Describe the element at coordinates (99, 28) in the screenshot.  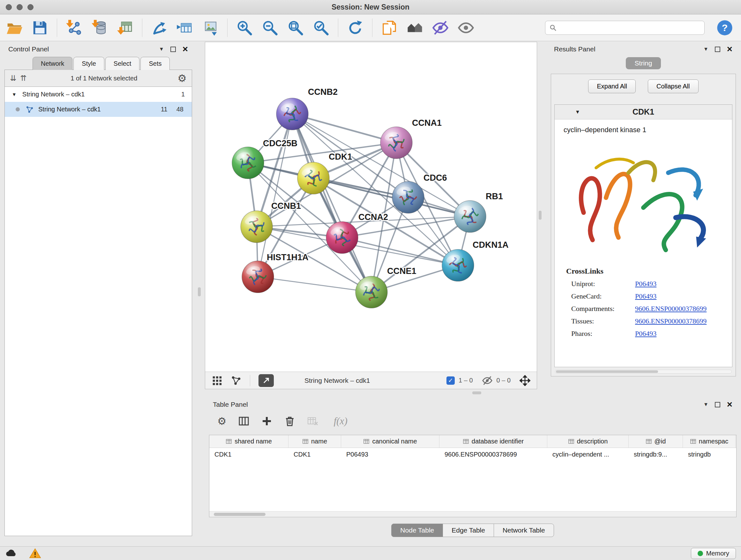
I see `import-network-database-button` at that location.